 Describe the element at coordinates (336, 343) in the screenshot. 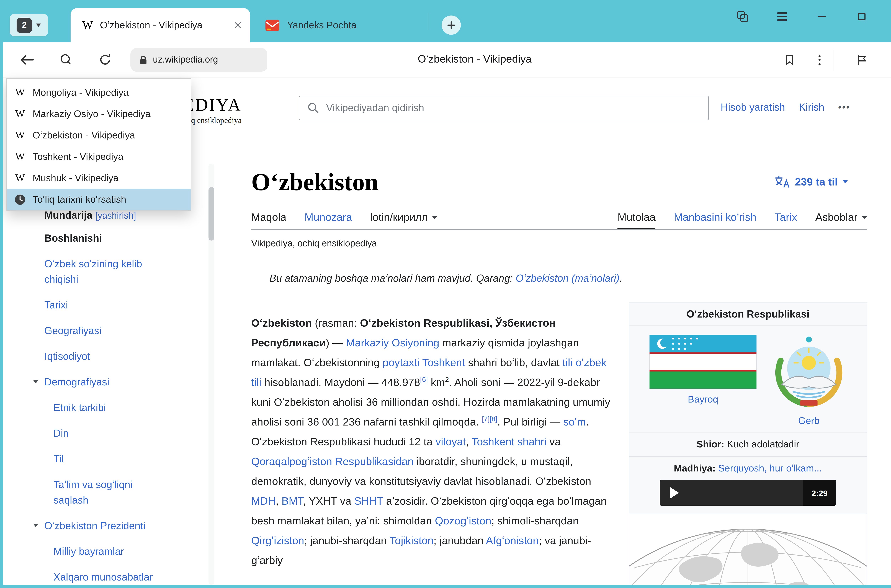

I see `text-segment: ) —` at that location.